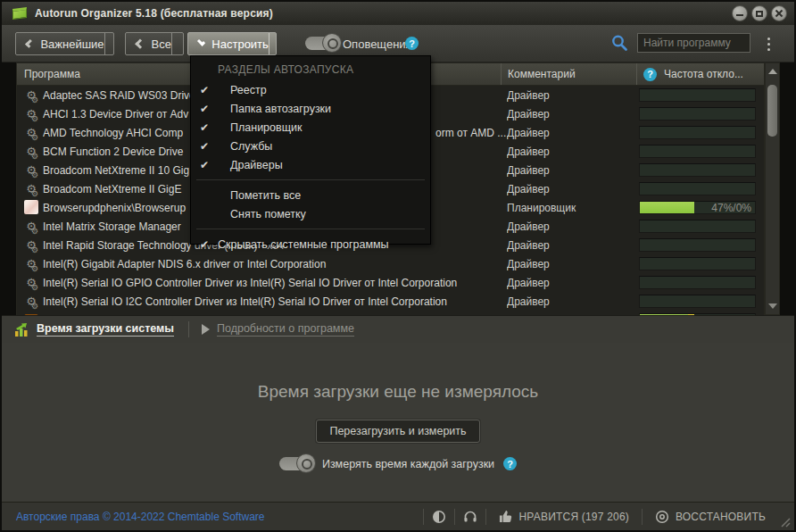  What do you see at coordinates (785, 522) in the screenshot?
I see `resize-grip` at bounding box center [785, 522].